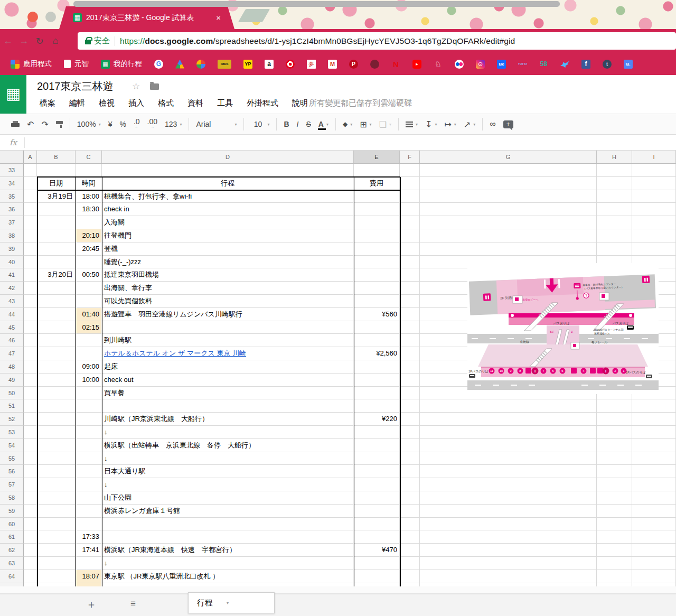 Image resolution: width=676 pixels, height=616 pixels. Describe the element at coordinates (377, 550) in the screenshot. I see `cell-cost: ¥470` at that location.